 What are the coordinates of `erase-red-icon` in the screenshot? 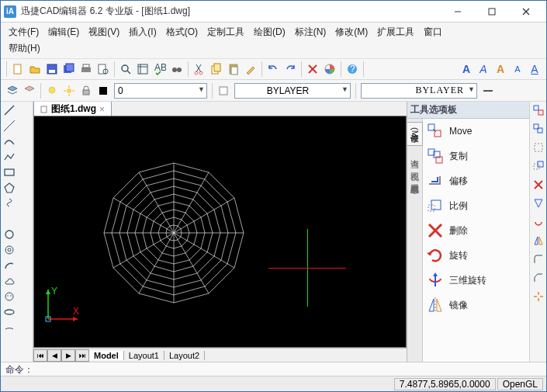 It's located at (313, 69).